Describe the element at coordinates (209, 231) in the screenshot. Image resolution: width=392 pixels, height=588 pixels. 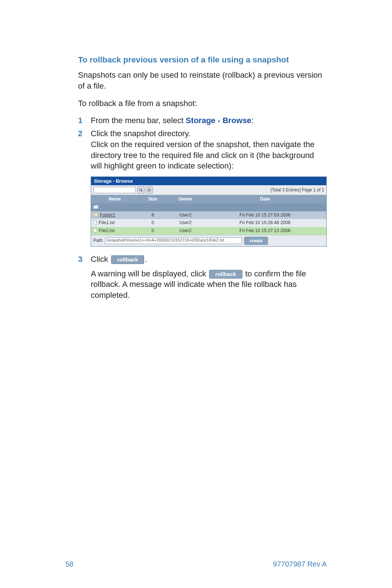
I see `table-row: File2.txt0User2Fri Feb 10 15:27:13 2006` at that location.